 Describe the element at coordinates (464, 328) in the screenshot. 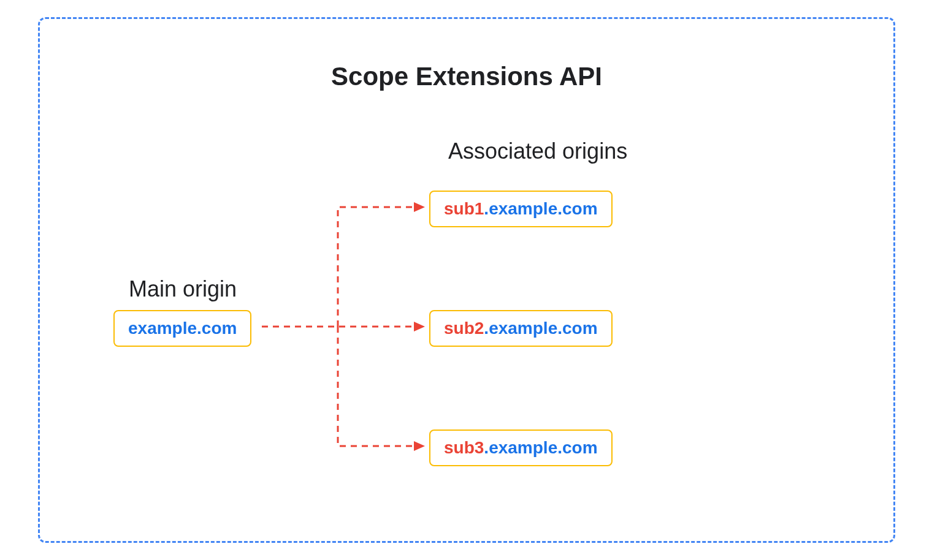

I see `subdomain-text: sub2` at that location.